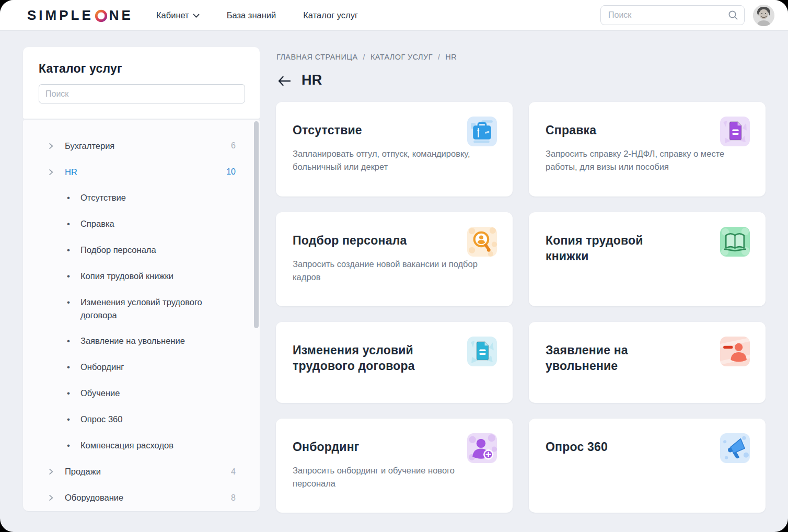  I want to click on sidebar-item: •Заявление на увольнение, so click(141, 341).